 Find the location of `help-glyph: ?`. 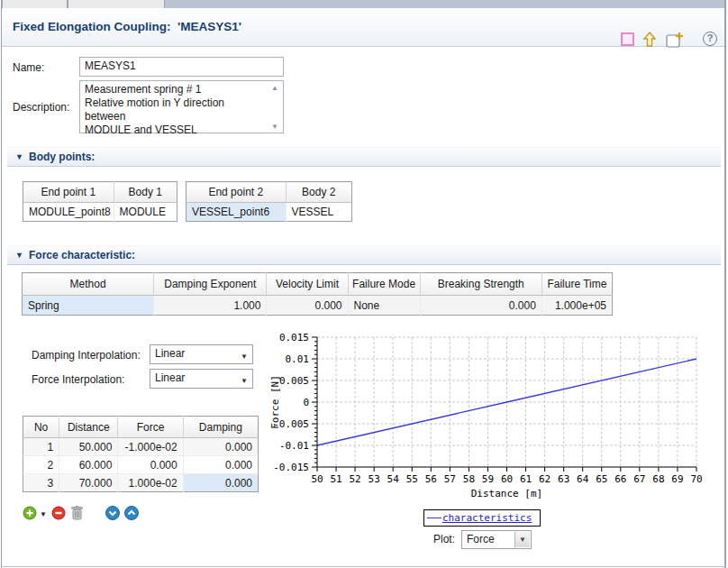

help-glyph: ? is located at coordinates (710, 38).